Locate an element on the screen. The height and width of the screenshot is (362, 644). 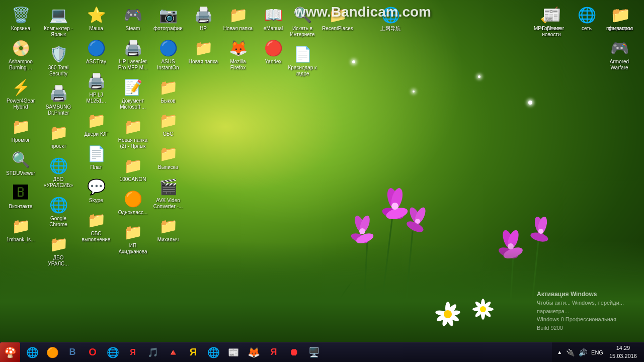
desktop-icon-novpapka2: 📁Новая папка (2) - Ярлык is located at coordinates (133, 133).